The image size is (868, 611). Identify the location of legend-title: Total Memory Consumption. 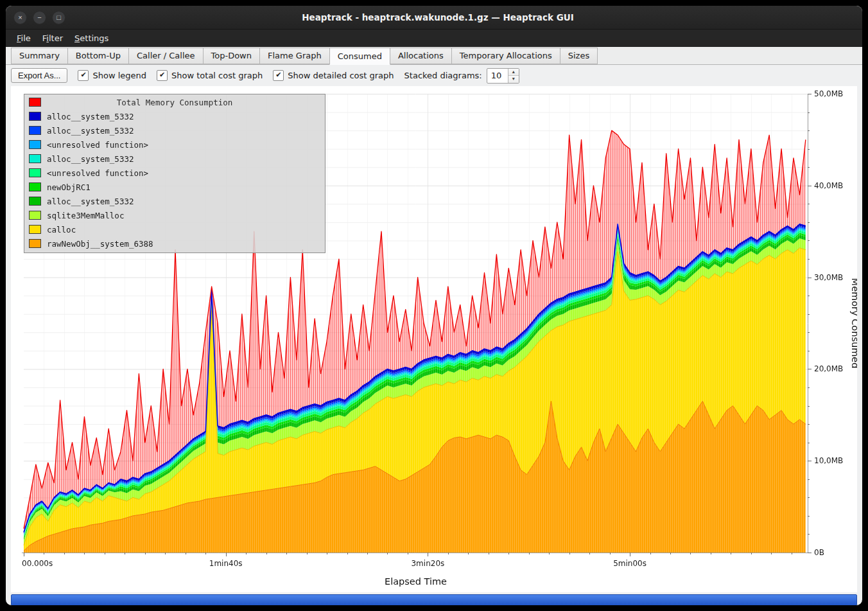
(175, 103).